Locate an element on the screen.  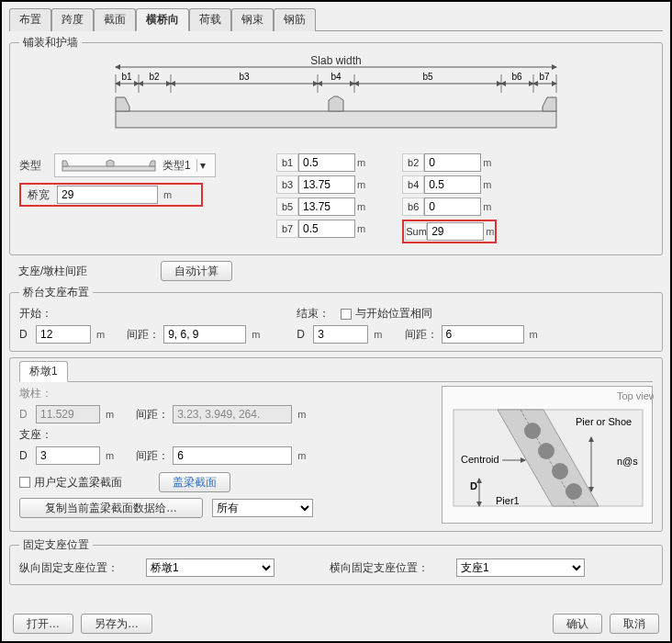
long-fixed-label: 纵向固定支座位置： is located at coordinates (69, 568).